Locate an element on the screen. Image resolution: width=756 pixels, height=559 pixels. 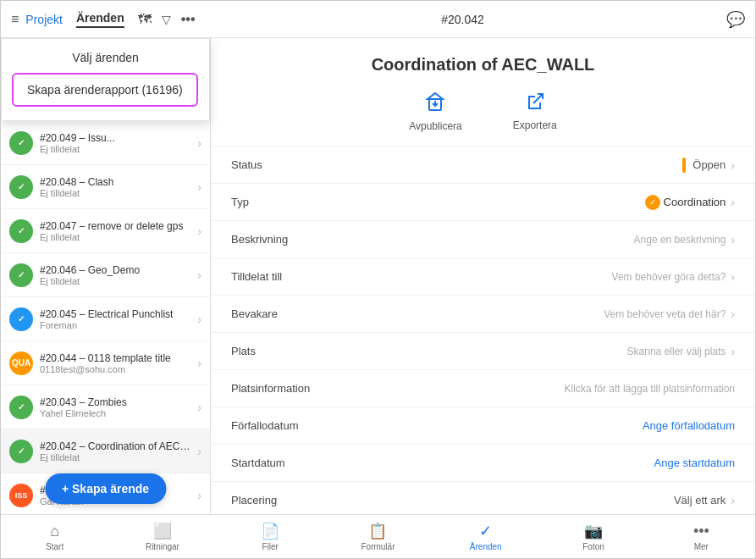
nav-label: Ritningar is located at coordinates (163, 547).